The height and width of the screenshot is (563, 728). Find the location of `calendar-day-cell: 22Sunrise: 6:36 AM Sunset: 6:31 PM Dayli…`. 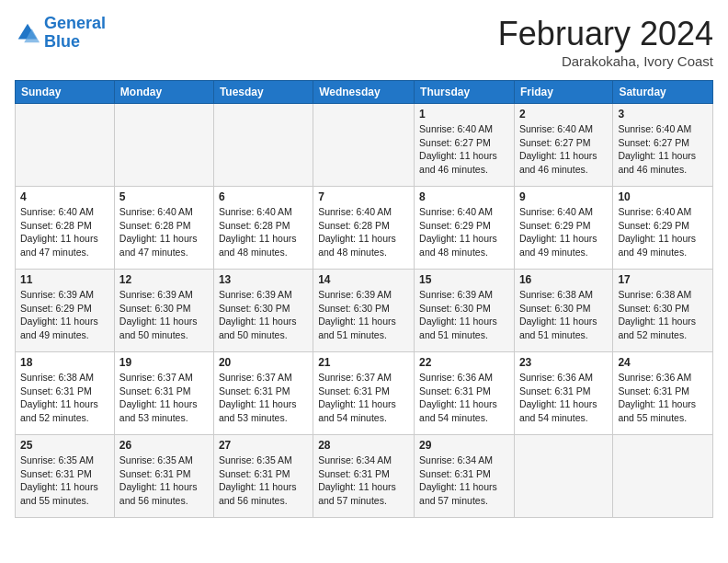

calendar-day-cell: 22Sunrise: 6:36 AM Sunset: 6:31 PM Dayli… is located at coordinates (465, 394).